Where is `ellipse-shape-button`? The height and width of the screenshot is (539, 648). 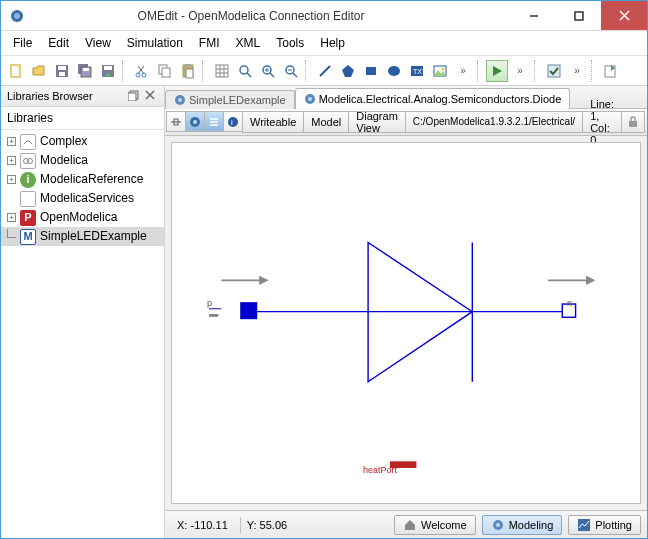 ellipse-shape-button is located at coordinates (394, 71).